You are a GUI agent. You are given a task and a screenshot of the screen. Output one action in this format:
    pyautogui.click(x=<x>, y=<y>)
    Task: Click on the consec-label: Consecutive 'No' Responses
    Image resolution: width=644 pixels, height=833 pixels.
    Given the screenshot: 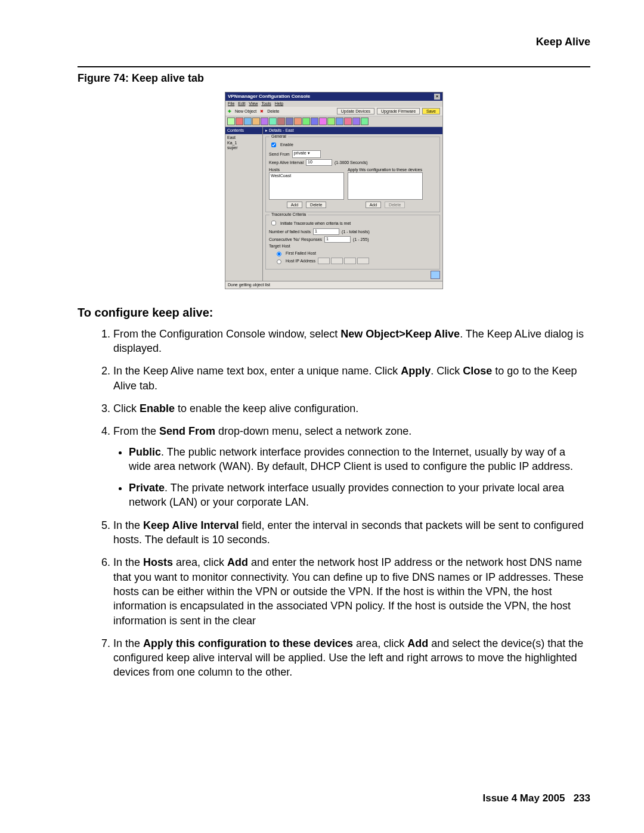 What is the action you would take?
    pyautogui.click(x=296, y=240)
    